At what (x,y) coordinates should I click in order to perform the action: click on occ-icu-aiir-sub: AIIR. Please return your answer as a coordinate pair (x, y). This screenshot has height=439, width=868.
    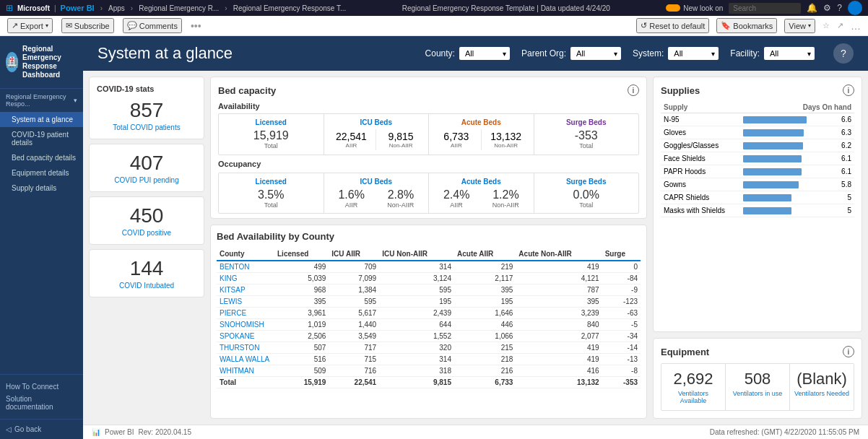
    Looking at the image, I should click on (352, 205).